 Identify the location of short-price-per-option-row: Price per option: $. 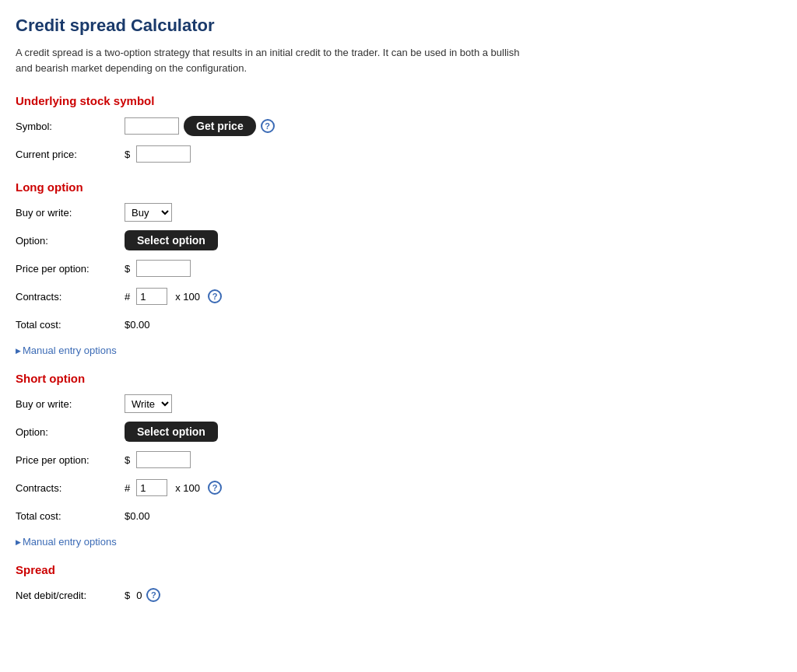
(272, 460).